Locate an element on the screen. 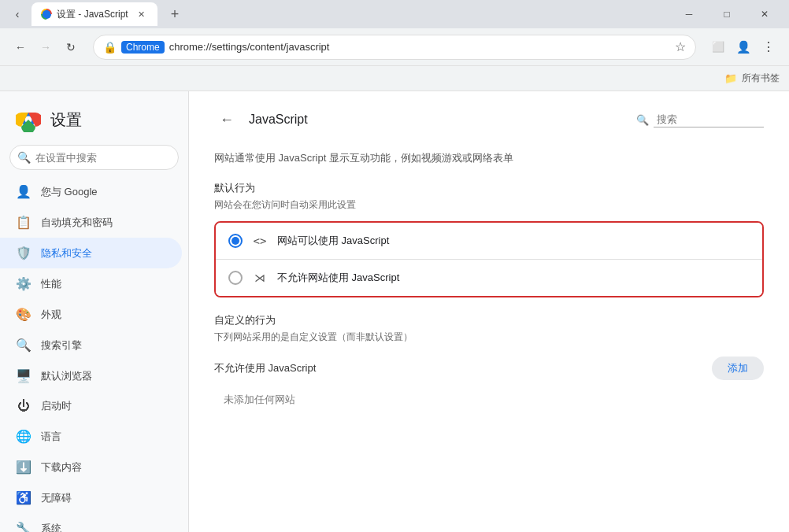 This screenshot has width=789, height=532. sidebar-item-label: 下载内容 is located at coordinates (61, 467).